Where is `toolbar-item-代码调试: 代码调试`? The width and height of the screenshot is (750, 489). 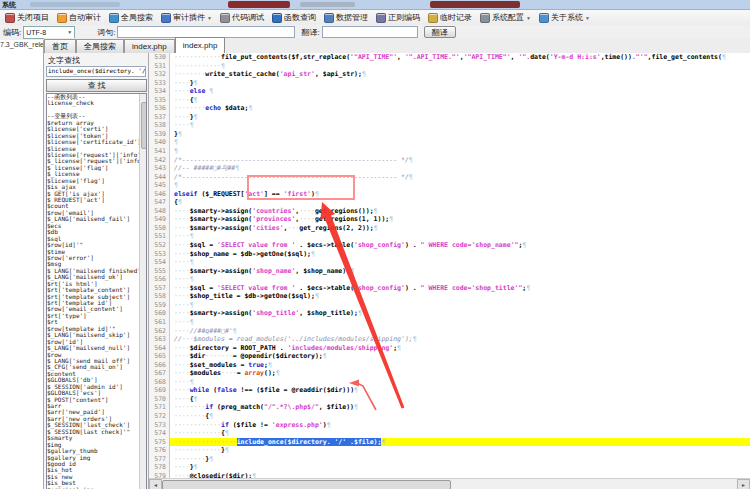 toolbar-item-代码调试: 代码调试 is located at coordinates (242, 18).